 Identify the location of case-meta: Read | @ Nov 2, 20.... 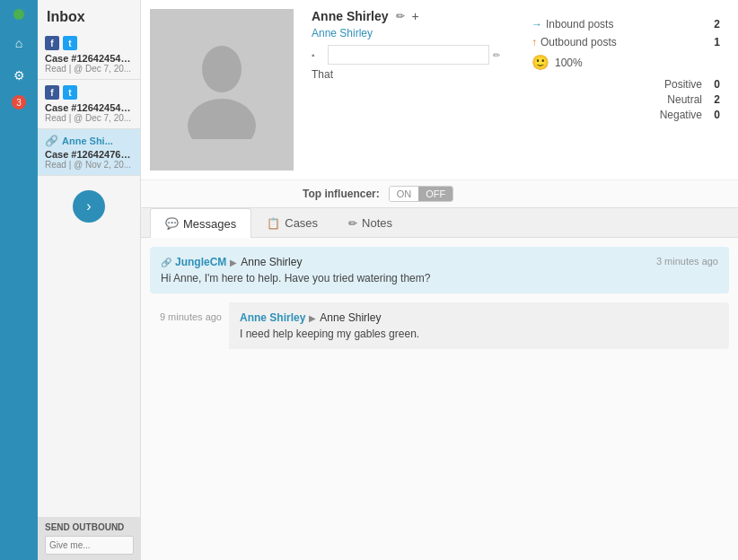
(89, 165).